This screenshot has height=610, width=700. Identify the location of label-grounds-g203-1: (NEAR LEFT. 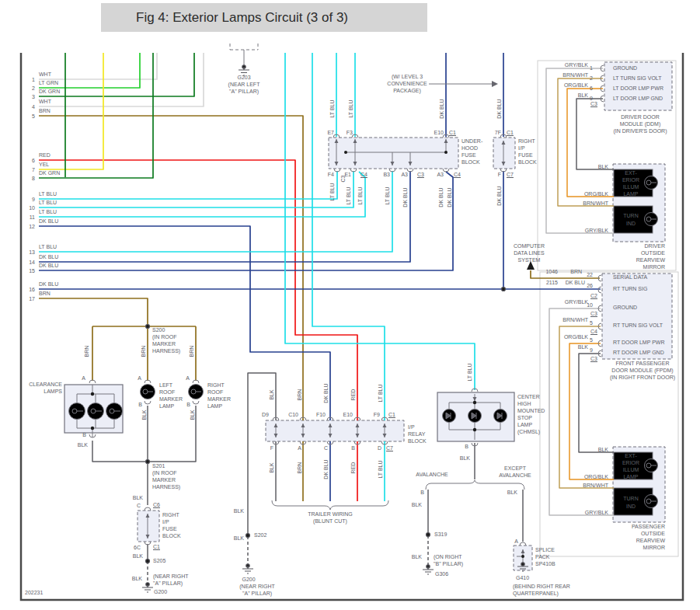
(244, 84).